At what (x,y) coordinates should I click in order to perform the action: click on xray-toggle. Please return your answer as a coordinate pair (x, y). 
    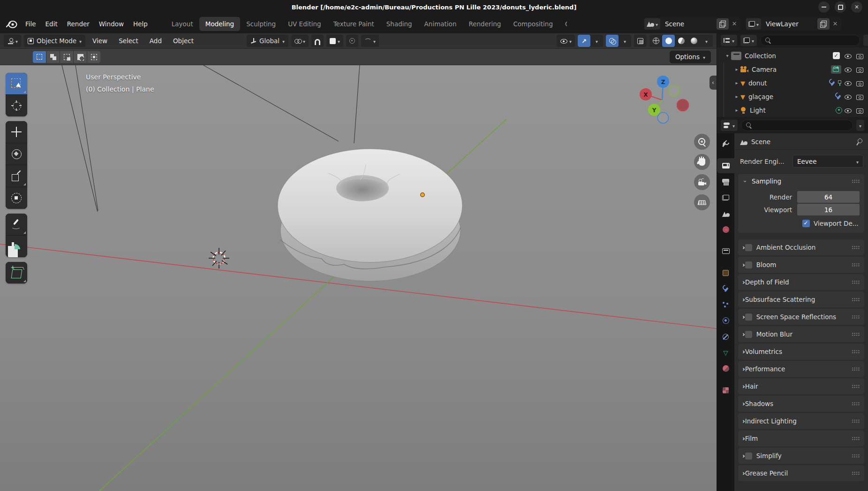
    Looking at the image, I should click on (641, 41).